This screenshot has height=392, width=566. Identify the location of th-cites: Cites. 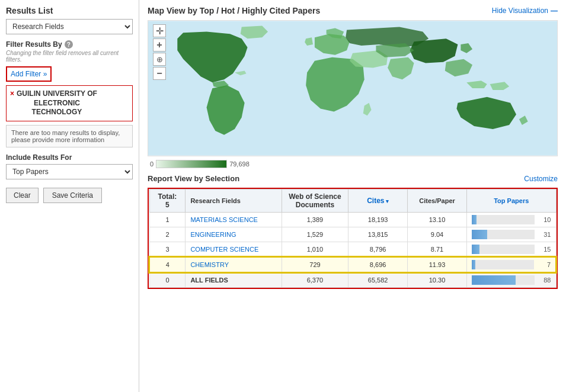
(378, 201).